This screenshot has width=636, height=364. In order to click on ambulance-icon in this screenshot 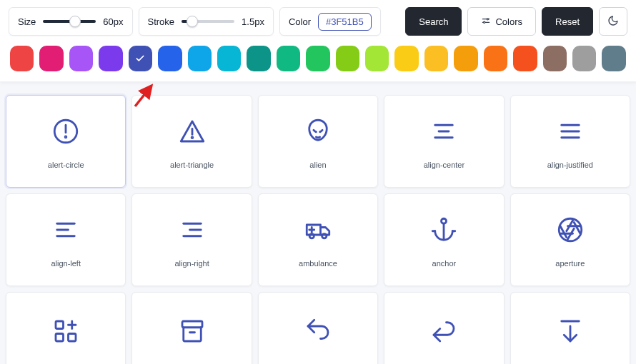, I will do `click(318, 230)`.